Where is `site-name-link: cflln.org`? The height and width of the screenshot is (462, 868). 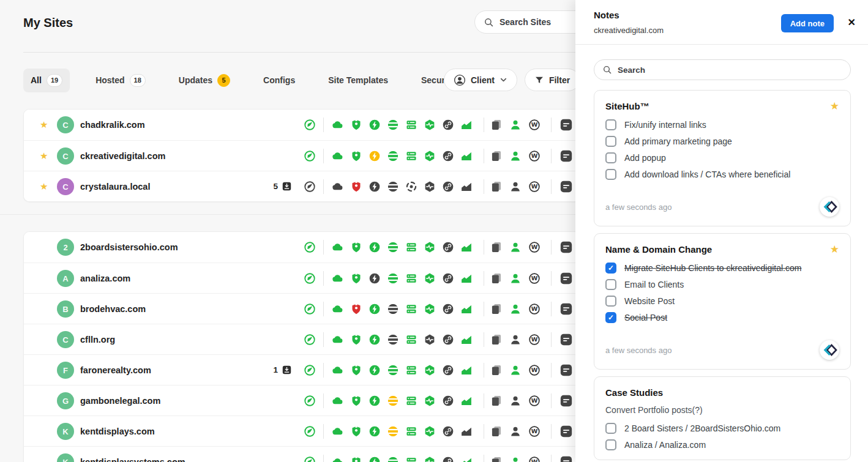 site-name-link: cflln.org is located at coordinates (98, 340).